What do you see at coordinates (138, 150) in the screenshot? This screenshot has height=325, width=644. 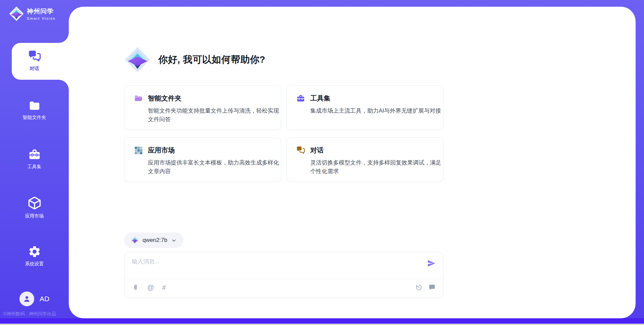 I see `grid-icon` at bounding box center [138, 150].